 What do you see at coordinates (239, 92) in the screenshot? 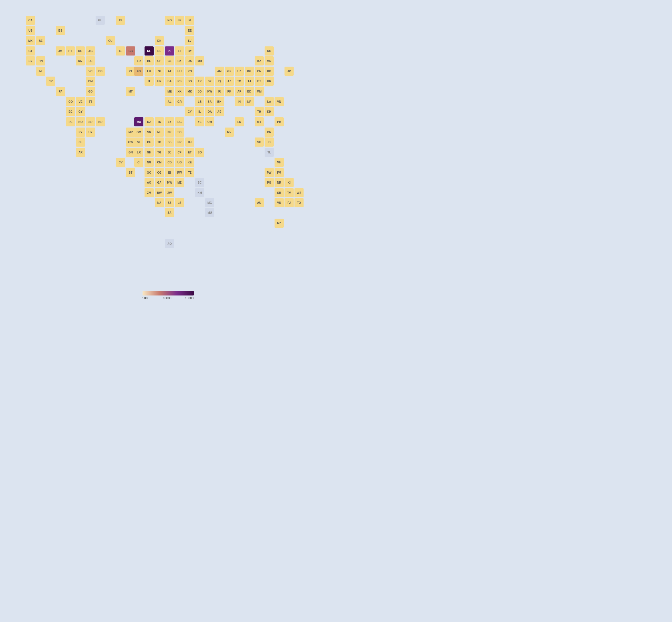
I see `country-af: AF` at bounding box center [239, 92].